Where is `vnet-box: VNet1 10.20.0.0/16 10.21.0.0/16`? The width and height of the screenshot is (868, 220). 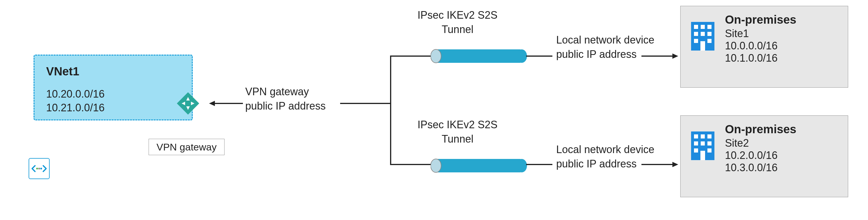
vnet-box: VNet1 10.20.0.0/16 10.21.0.0/16 is located at coordinates (113, 88).